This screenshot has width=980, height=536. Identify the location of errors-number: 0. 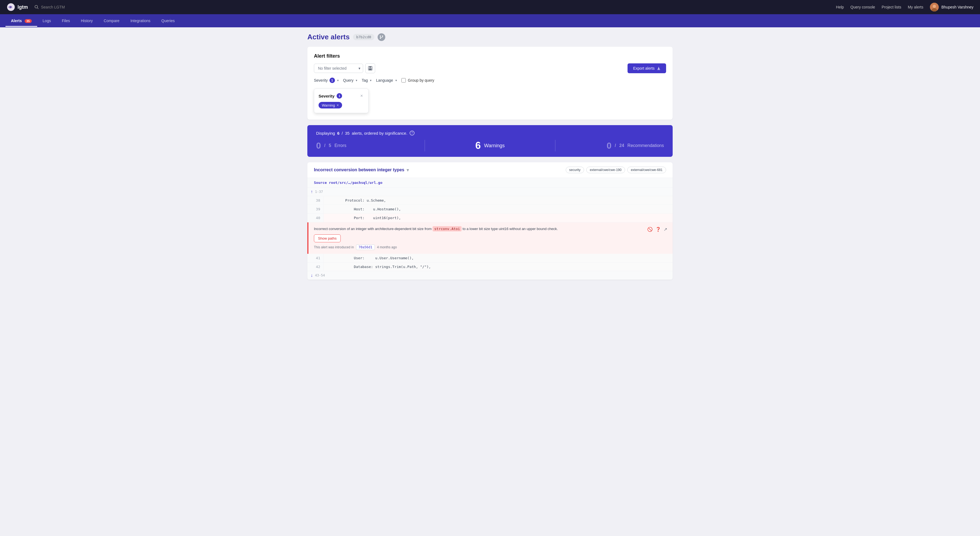
(319, 146).